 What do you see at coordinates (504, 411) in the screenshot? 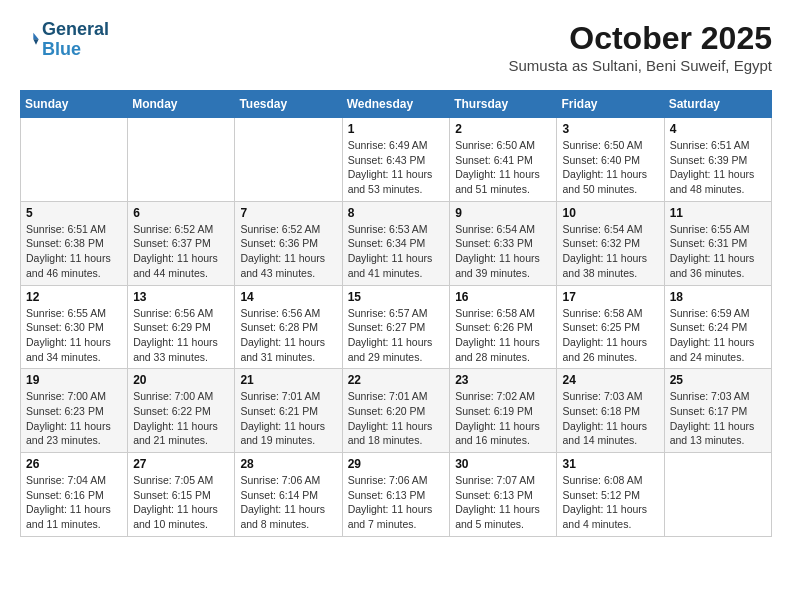
I see `calendar-cell: 23Sunrise: 7:02 AM Sunset: 6:19 PM Dayli…` at bounding box center [504, 411].